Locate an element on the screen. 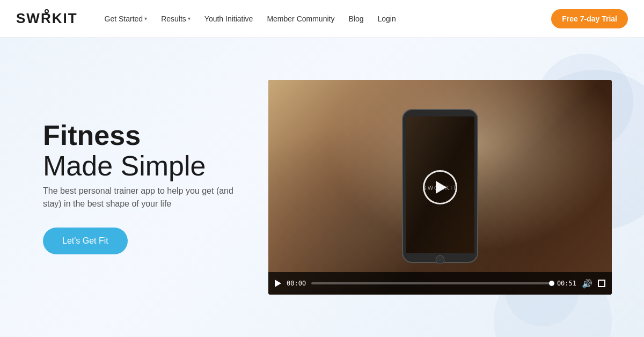 Image resolution: width=644 pixels, height=337 pixels. login-link: Login is located at coordinates (386, 19).